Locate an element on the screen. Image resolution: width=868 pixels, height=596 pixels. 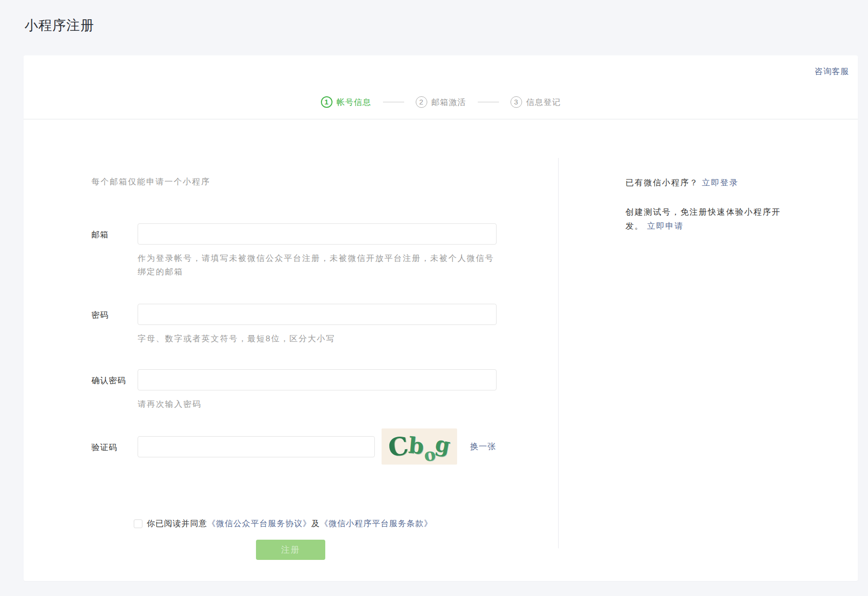
step-indicator: 1 帐号信息 2 邮箱激活 3 信息登记 is located at coordinates (441, 102).